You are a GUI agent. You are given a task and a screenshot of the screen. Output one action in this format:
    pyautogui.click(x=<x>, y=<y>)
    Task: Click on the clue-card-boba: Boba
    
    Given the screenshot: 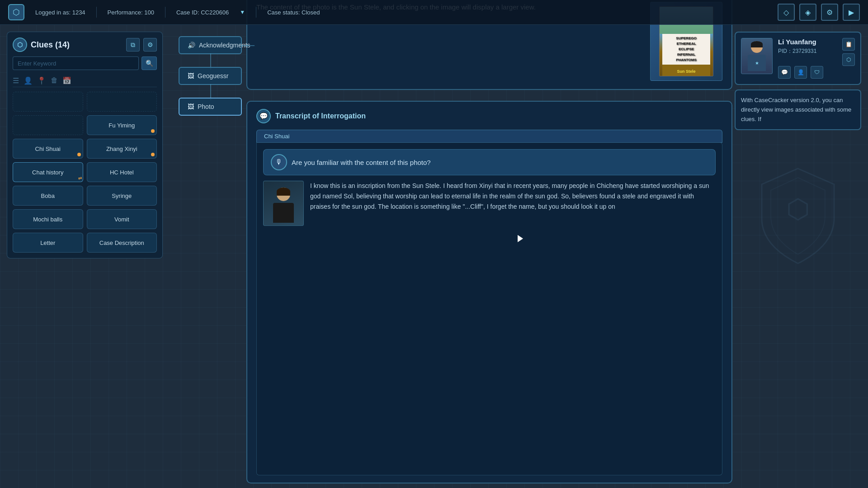 What is the action you would take?
    pyautogui.click(x=48, y=196)
    